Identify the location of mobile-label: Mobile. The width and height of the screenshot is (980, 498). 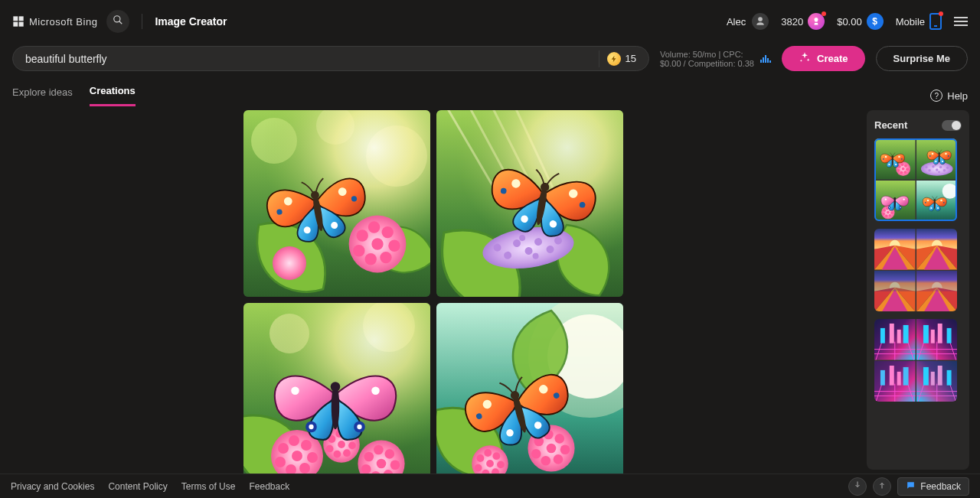
(910, 21).